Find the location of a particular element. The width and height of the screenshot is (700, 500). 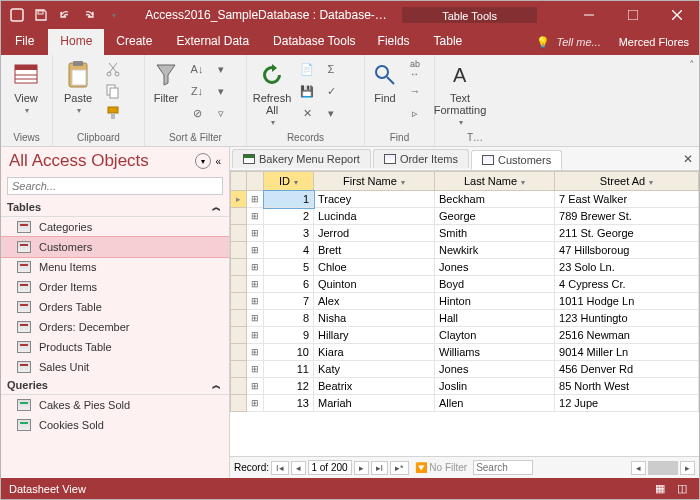

tab-customers: Customers is located at coordinates (516, 160).